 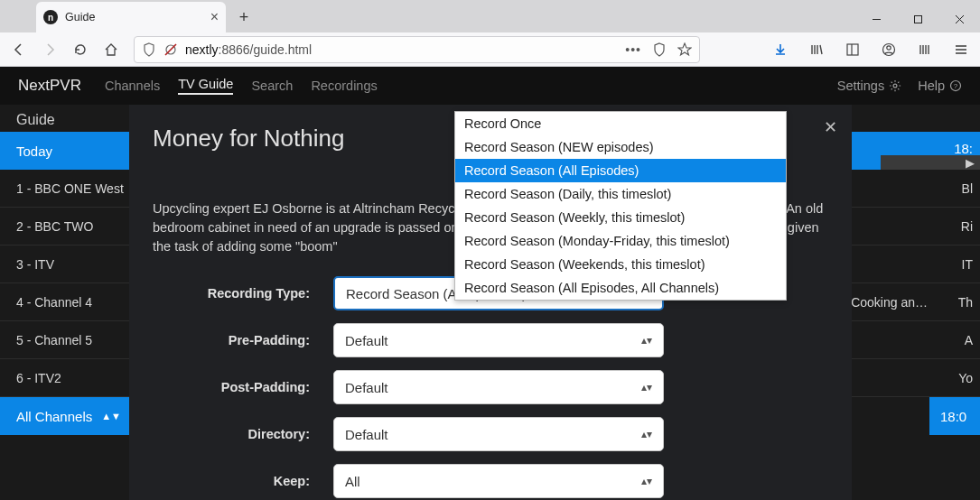 What do you see at coordinates (621, 206) in the screenshot?
I see `recording-type-options: Record OnceRecord Season (NEW episodes)R…` at bounding box center [621, 206].